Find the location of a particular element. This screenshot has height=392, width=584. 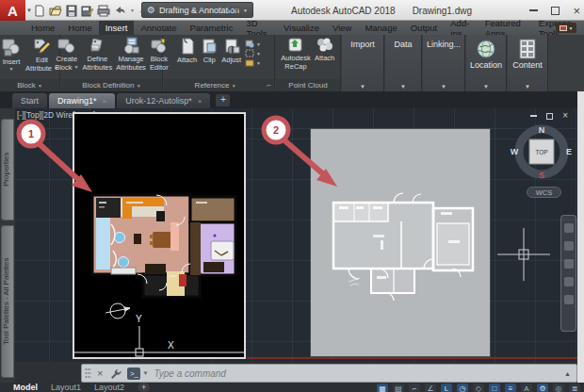

showmotion-icon is located at coordinates (569, 300).